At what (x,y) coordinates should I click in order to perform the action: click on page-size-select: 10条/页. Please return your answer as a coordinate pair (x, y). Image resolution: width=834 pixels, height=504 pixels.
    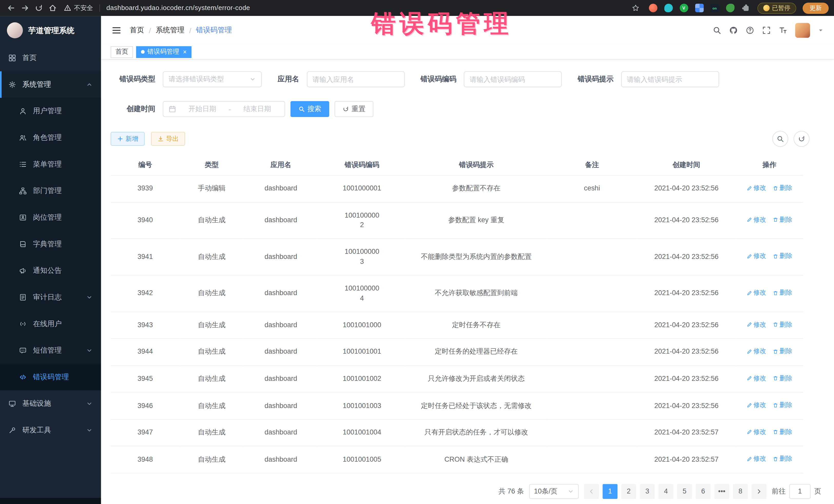
    Looking at the image, I should click on (554, 491).